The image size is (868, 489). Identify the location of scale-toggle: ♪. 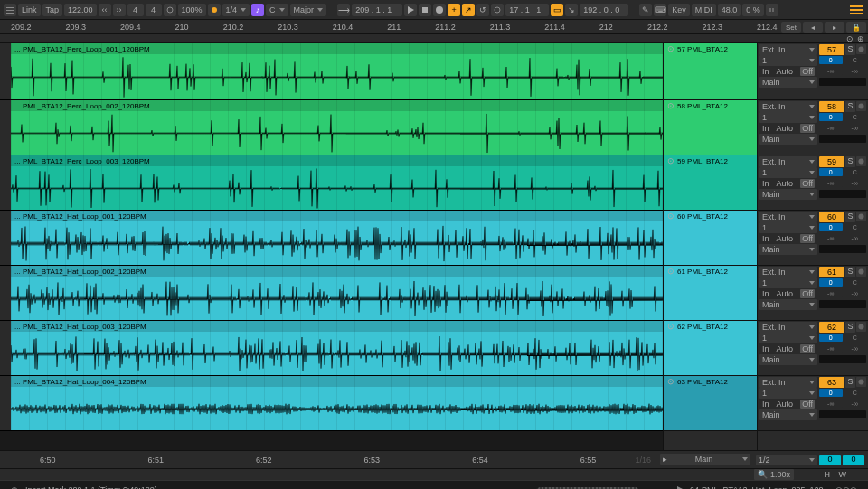
(258, 10).